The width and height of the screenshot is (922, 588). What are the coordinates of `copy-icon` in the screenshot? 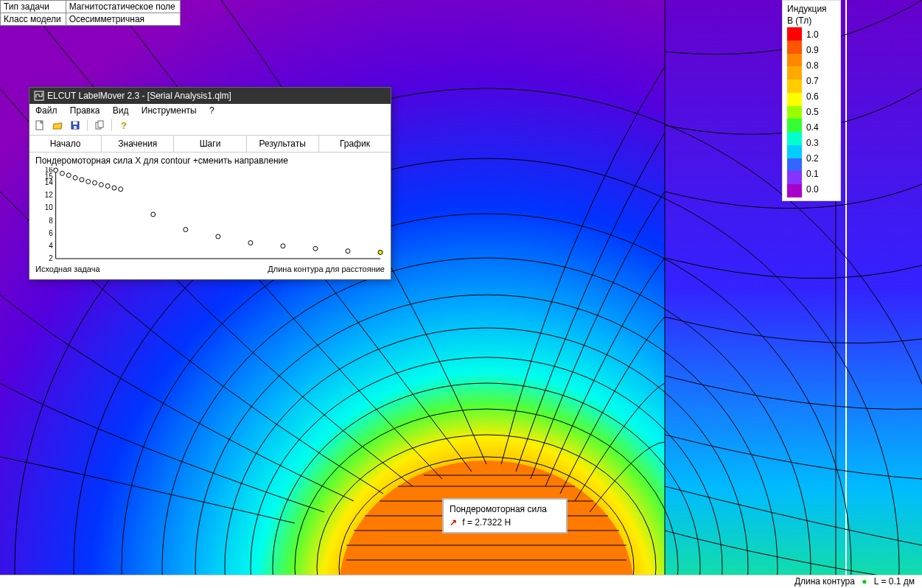 It's located at (99, 125).